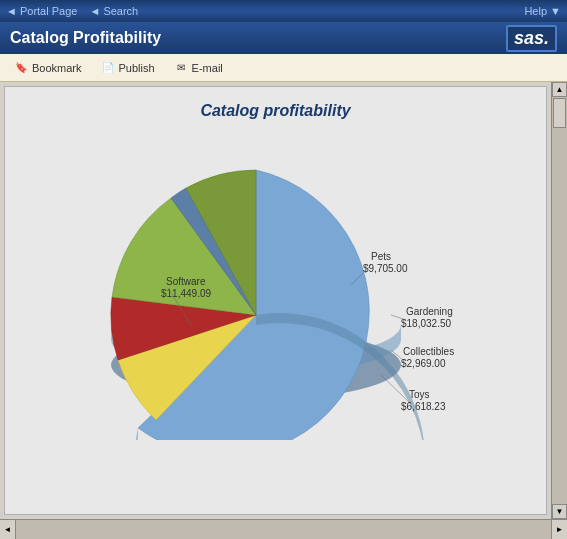 Image resolution: width=567 pixels, height=539 pixels. What do you see at coordinates (284, 529) in the screenshot?
I see `bottom-scrollbar: ◄ ►` at bounding box center [284, 529].